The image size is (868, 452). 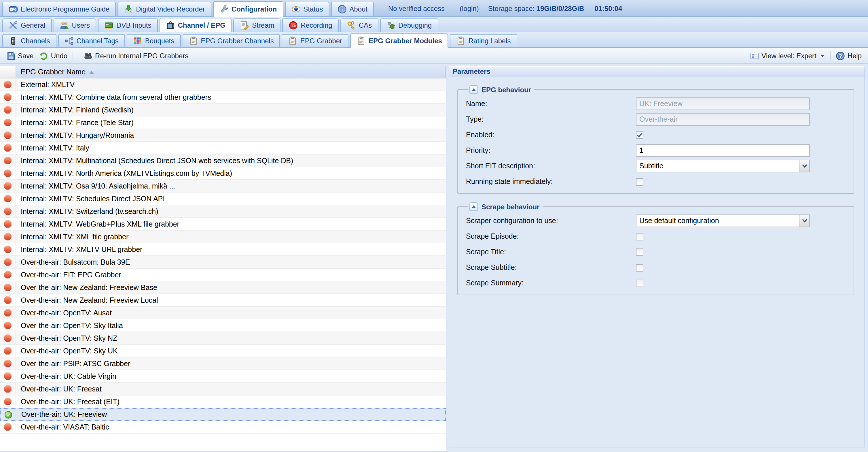 What do you see at coordinates (195, 25) in the screenshot?
I see `tab-channel-epg: Channel / EPG` at bounding box center [195, 25].